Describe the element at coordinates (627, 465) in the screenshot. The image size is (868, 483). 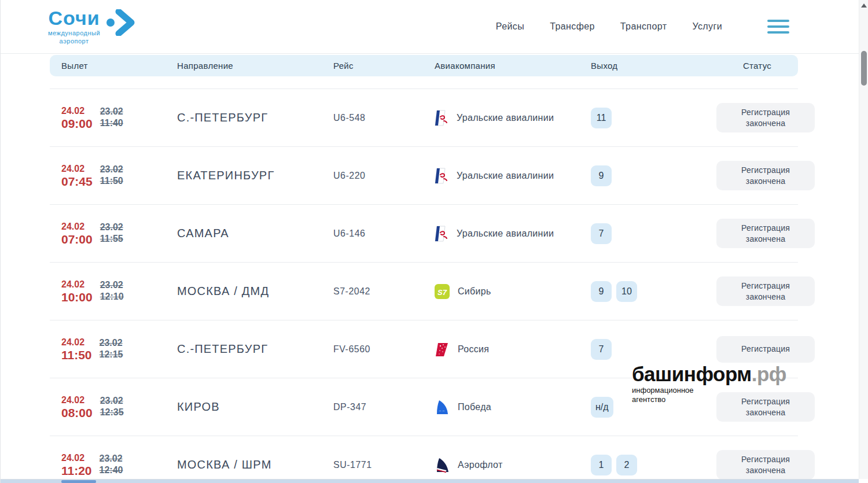
I see `gate-badge: 2` at that location.